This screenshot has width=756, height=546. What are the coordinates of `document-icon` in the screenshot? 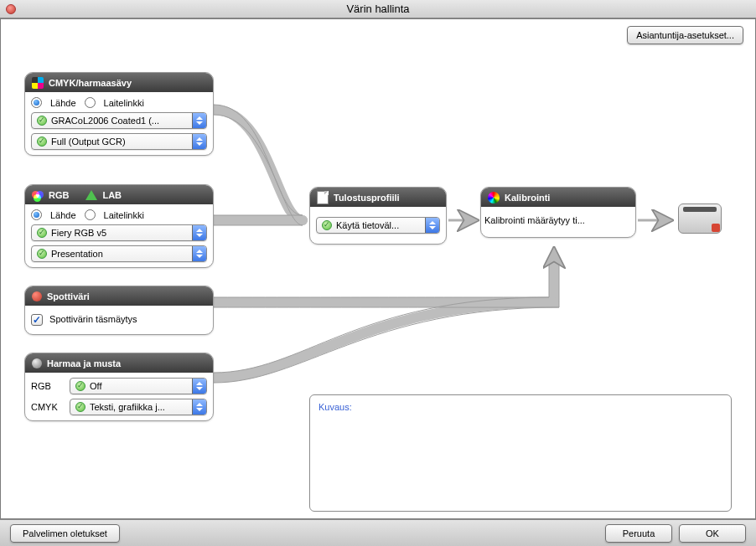 It's located at (323, 198).